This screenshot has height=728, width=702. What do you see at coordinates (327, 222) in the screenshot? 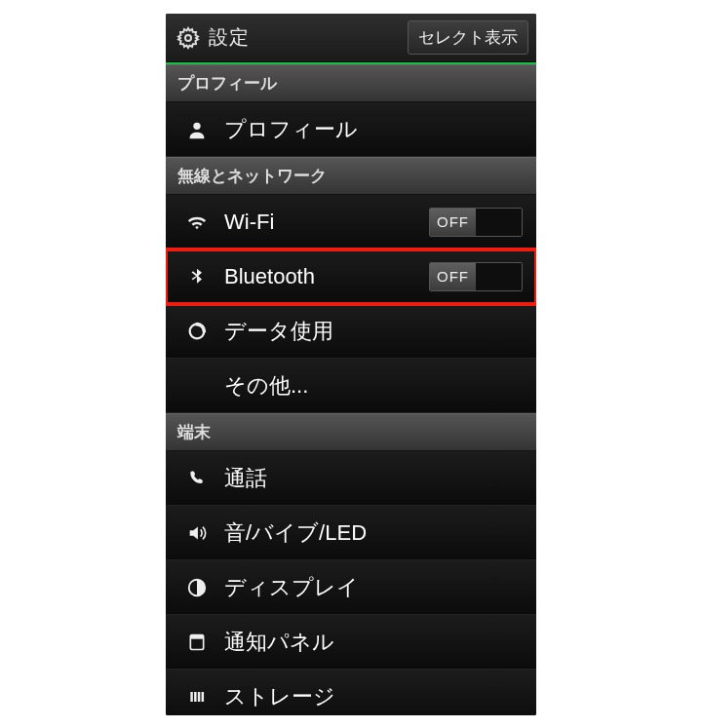
I see `row-label: Wi-Fi` at bounding box center [327, 222].